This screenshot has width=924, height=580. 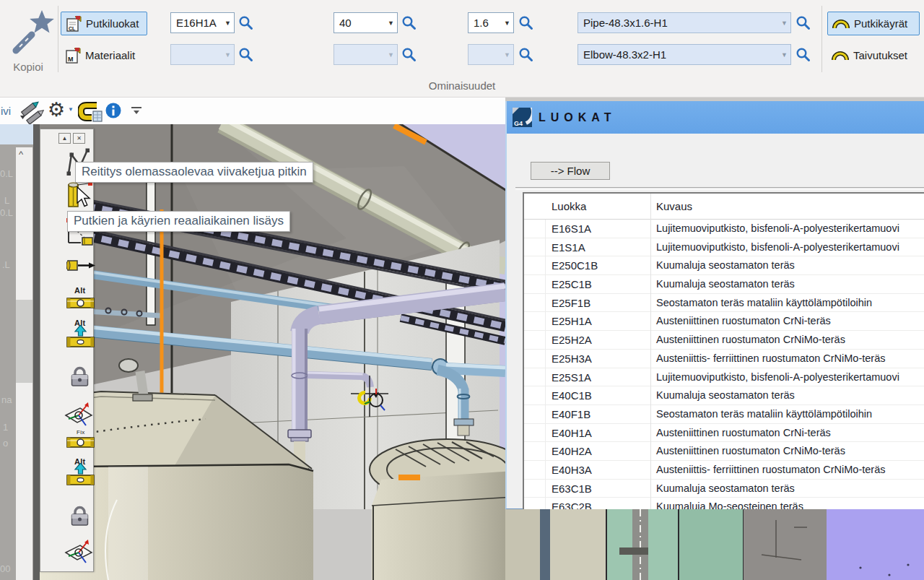 What do you see at coordinates (365, 55) in the screenshot?
I see `disabled-combo: ▼` at bounding box center [365, 55].